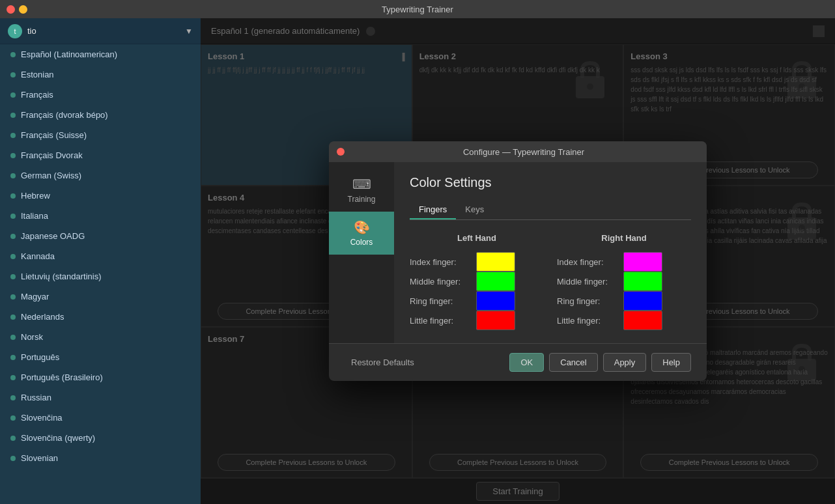 This screenshot has height=504, width=835. I want to click on sidebar-item: Russian, so click(100, 397).